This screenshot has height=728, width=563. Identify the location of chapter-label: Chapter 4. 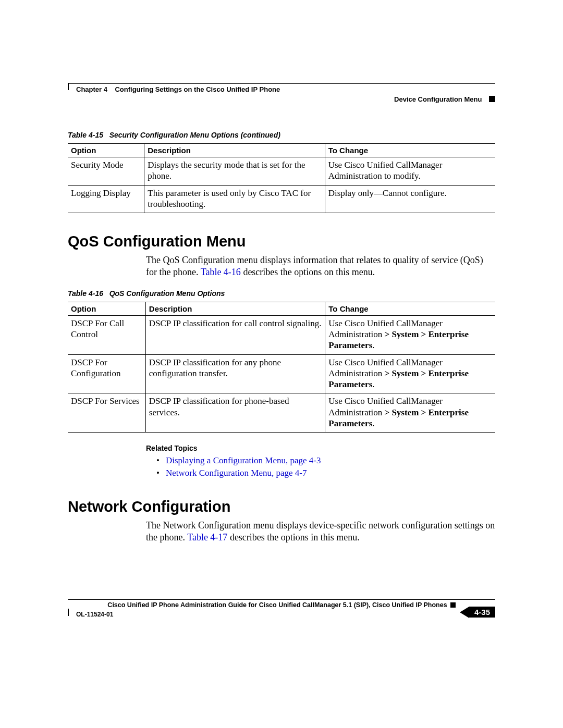
(92, 90).